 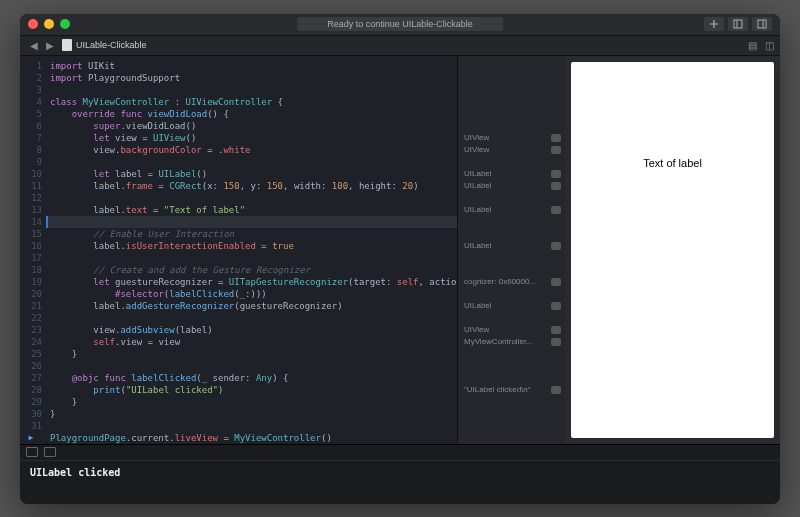 I want to click on close-window-button, so click(x=33, y=24).